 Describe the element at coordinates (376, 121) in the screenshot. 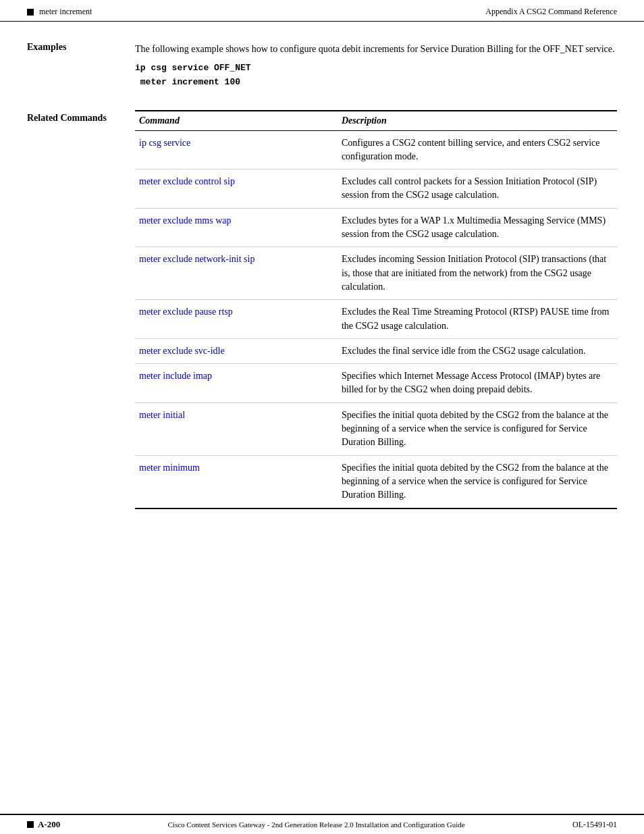

I see `table-header-row: Command Description` at that location.